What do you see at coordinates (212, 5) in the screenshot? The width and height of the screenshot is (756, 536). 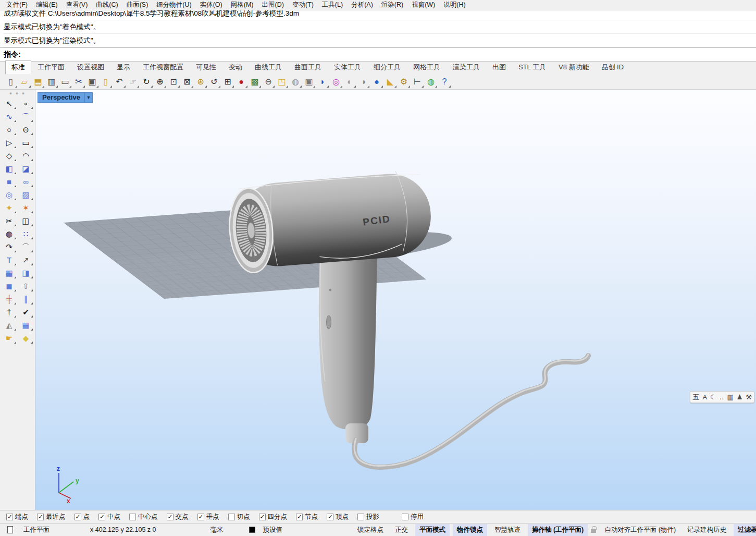 I see `menu-item-6: 实体(O)` at bounding box center [212, 5].